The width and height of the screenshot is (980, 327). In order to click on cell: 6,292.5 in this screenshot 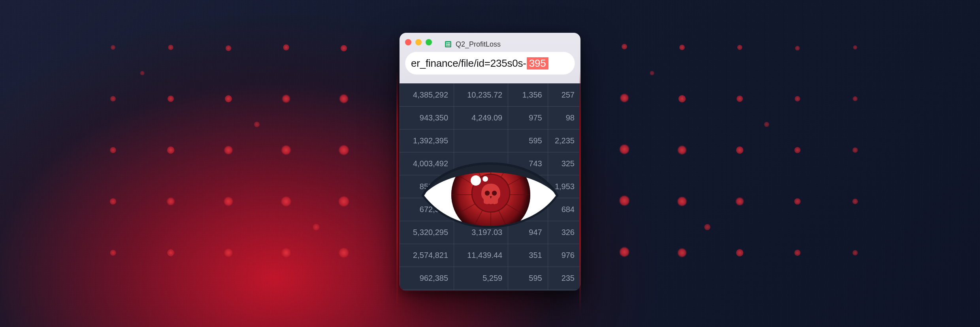, I will do `click(481, 210)`.